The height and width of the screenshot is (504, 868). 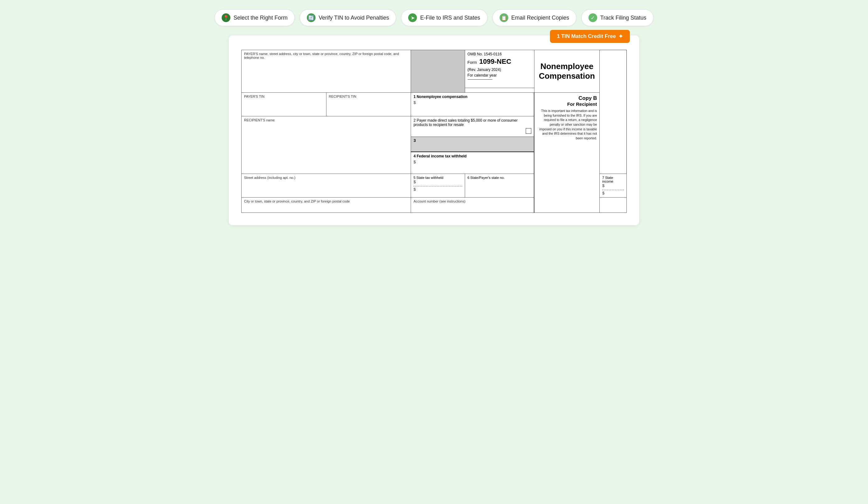 What do you see at coordinates (623, 18) in the screenshot?
I see `nav-label-track-status: Track Filing Status` at bounding box center [623, 18].